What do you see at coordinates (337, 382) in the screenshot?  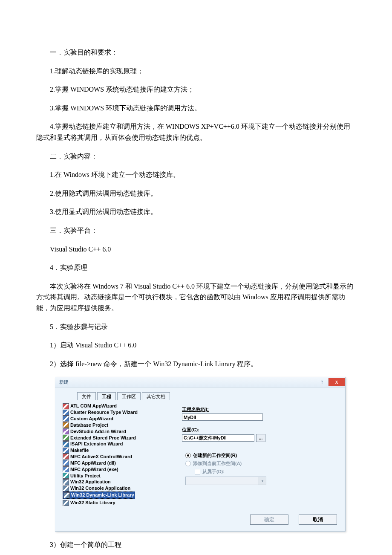 I see `close-button: X` at bounding box center [337, 382].